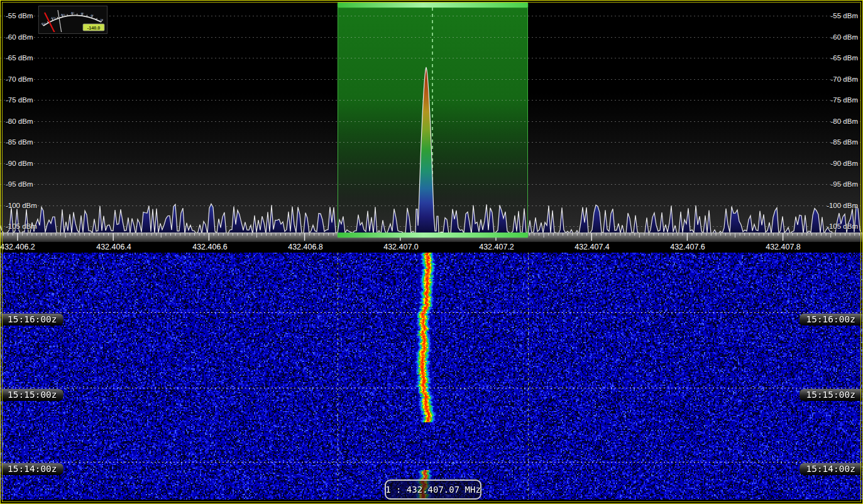  I want to click on frequency-marker-label: 1 : 432.407.07 MHz, so click(433, 490).